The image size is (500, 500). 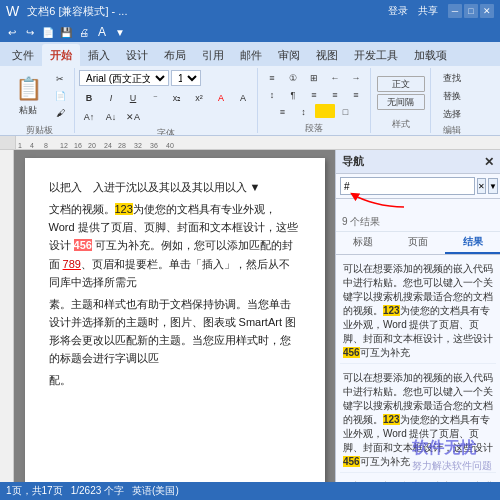 I want to click on underline-btn: U, so click(x=133, y=98).